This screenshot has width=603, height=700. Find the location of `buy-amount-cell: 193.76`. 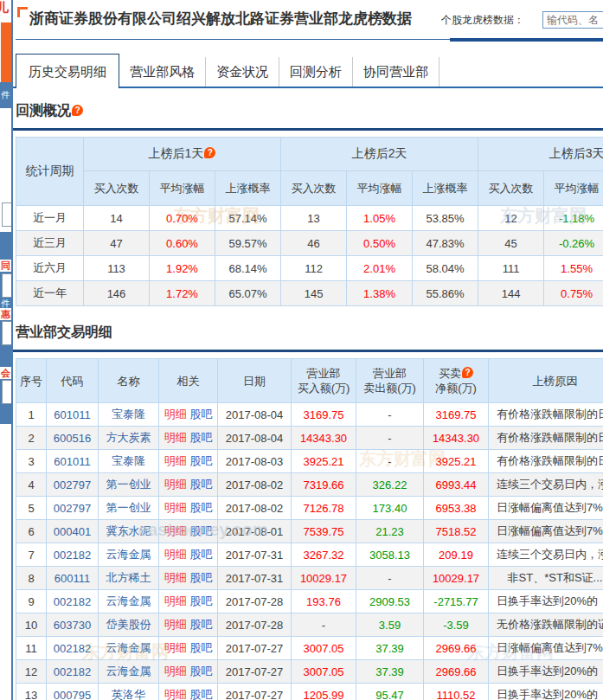

buy-amount-cell: 193.76 is located at coordinates (324, 602).